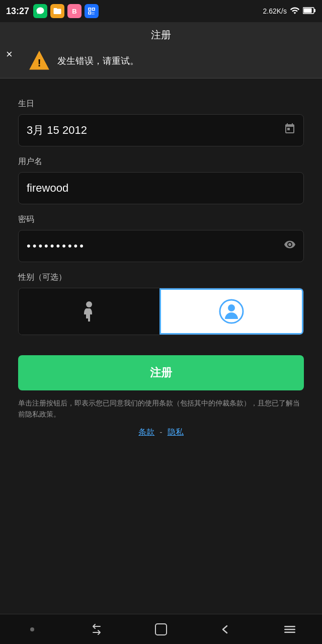 The width and height of the screenshot is (322, 644). I want to click on status-time: 13:27, so click(18, 11).